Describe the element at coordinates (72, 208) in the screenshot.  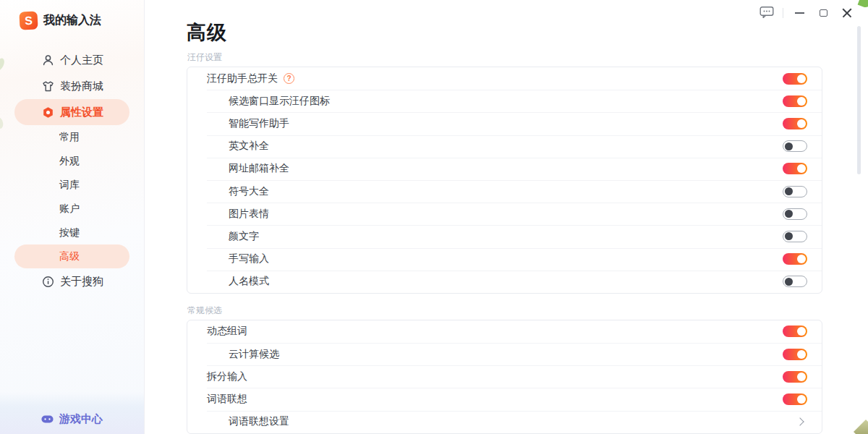
I see `sidebar-subitem-3: 账户` at that location.